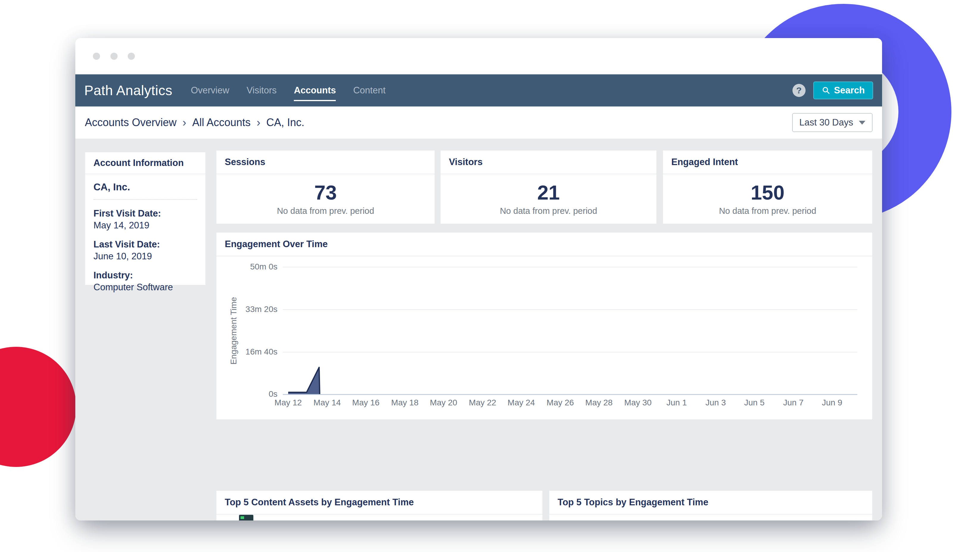  Describe the element at coordinates (327, 403) in the screenshot. I see `x-axis-tick-label: May 14` at that location.